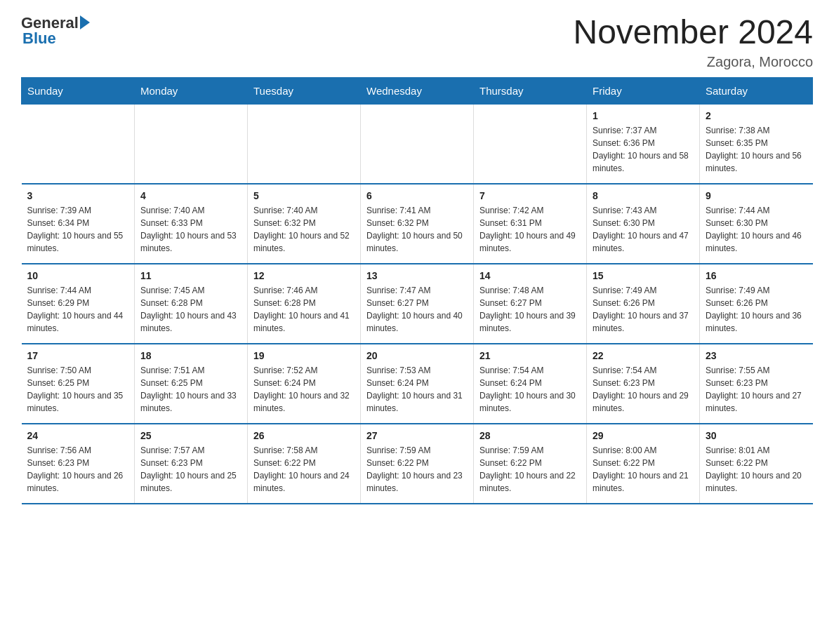  What do you see at coordinates (643, 436) in the screenshot?
I see `day-number: 29` at bounding box center [643, 436].